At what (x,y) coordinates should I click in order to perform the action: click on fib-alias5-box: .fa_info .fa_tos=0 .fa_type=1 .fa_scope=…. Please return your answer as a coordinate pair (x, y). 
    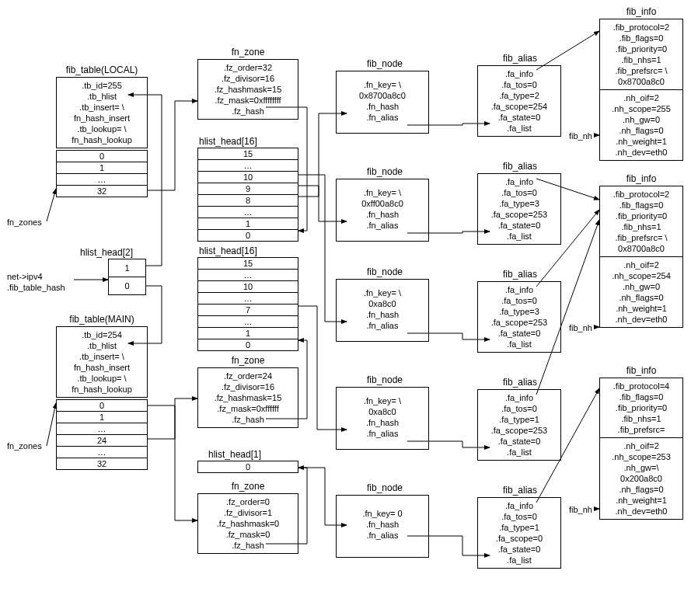
    Looking at the image, I should click on (519, 533).